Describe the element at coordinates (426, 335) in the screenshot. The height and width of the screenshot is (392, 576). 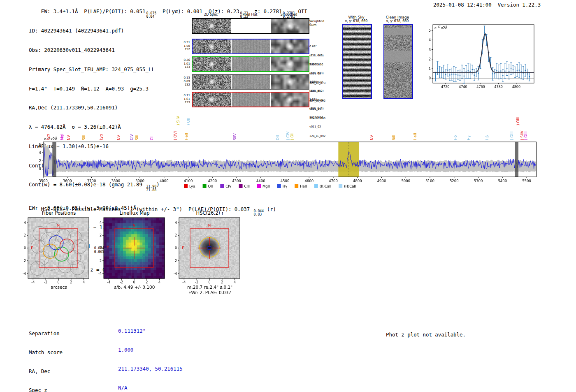
I see `photz-note: Phot z plot not available.` at that location.